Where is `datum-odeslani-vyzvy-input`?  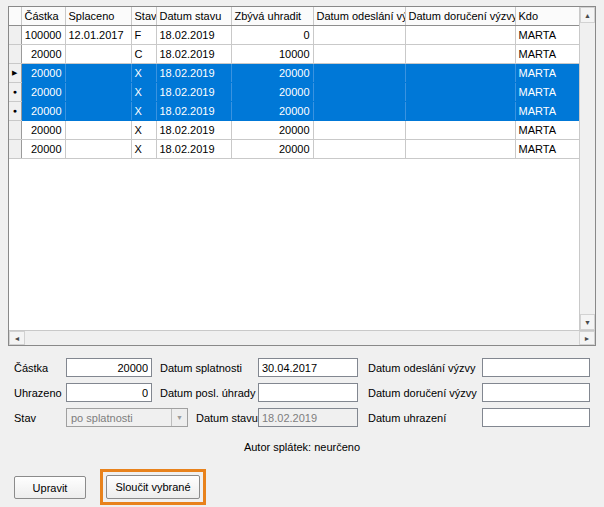 datum-odeslani-vyzvy-input is located at coordinates (536, 368).